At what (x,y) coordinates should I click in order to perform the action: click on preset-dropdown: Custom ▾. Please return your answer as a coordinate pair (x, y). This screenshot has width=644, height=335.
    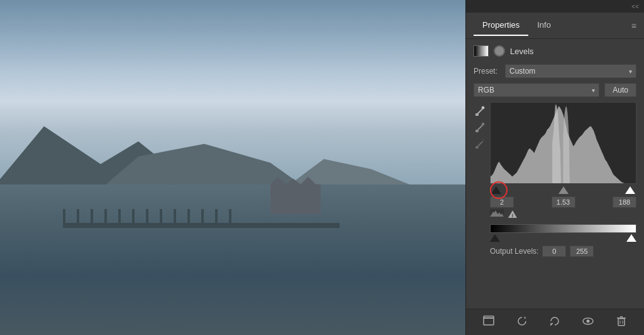
    Looking at the image, I should click on (571, 71).